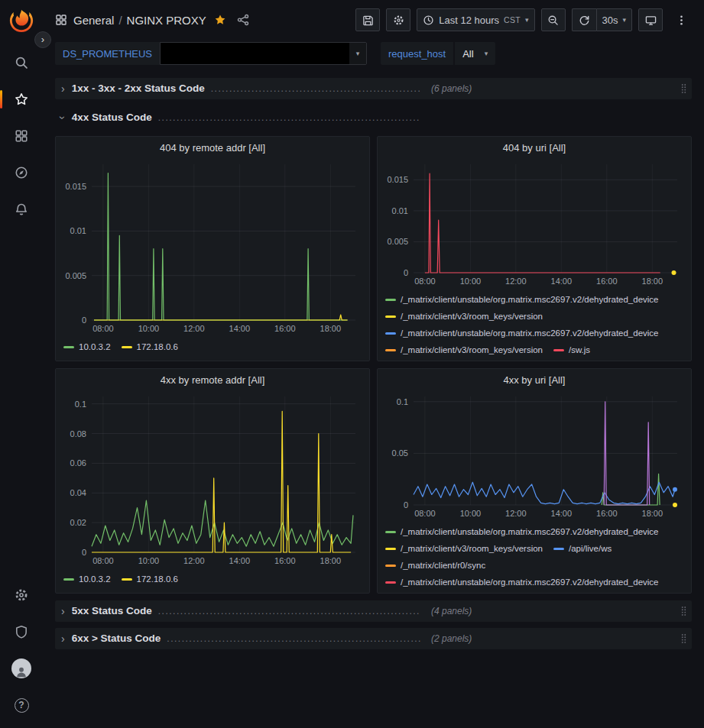 This screenshot has width=704, height=728. I want to click on legend-series-name: 10.0.3.2, so click(95, 579).